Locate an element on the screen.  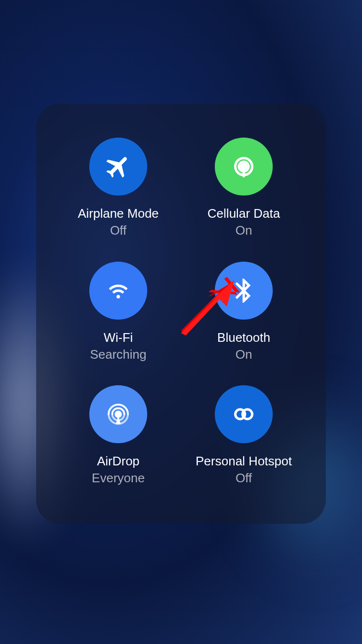
cellular-label: Cellular Data is located at coordinates (244, 213).